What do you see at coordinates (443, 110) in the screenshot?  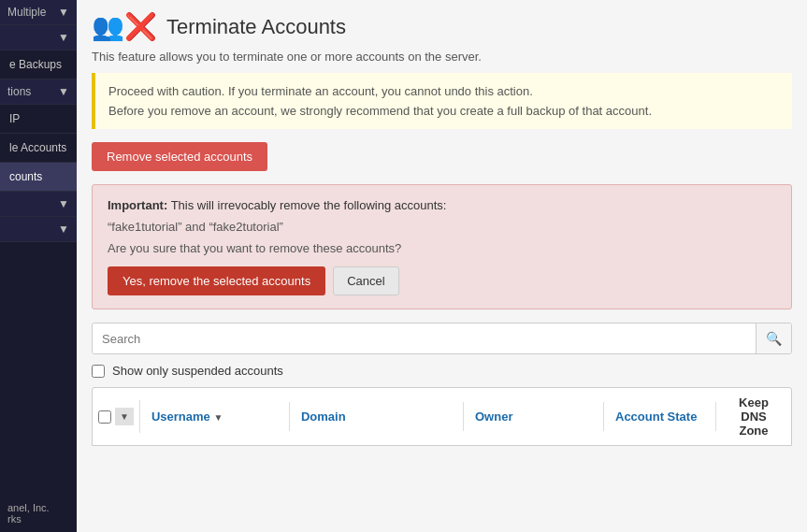 I see `warning-line2: Before you remove an account, we strongl…` at bounding box center [443, 110].